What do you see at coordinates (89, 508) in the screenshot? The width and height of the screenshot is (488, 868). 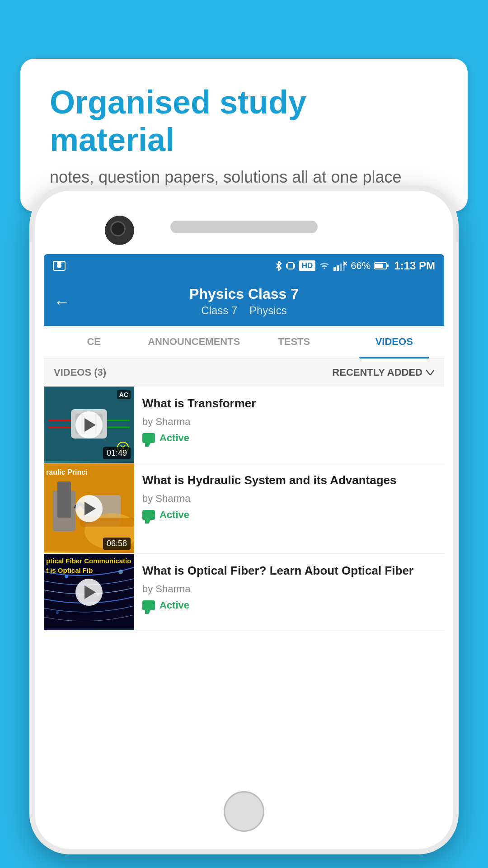 I see `video-thumbnail-2: raulic Princi 06:58` at bounding box center [89, 508].